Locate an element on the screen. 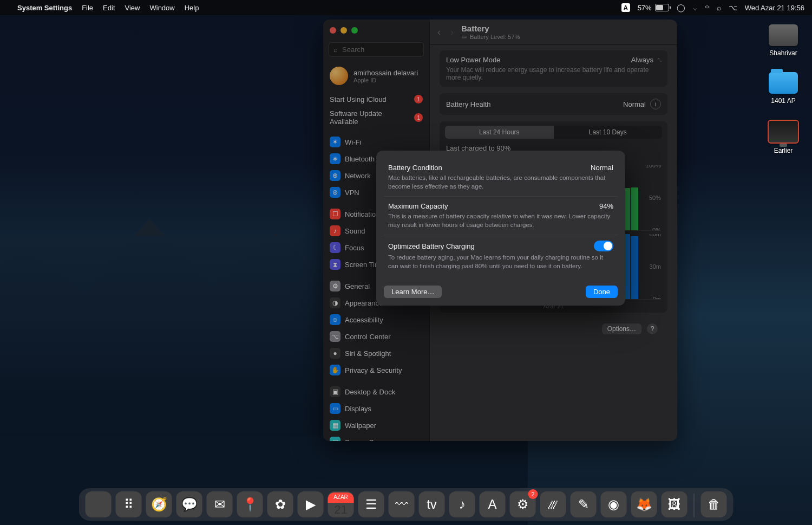 Image resolution: width=812 pixels, height=525 pixels. sidebar-item-label: Screen Saver is located at coordinates (366, 440).